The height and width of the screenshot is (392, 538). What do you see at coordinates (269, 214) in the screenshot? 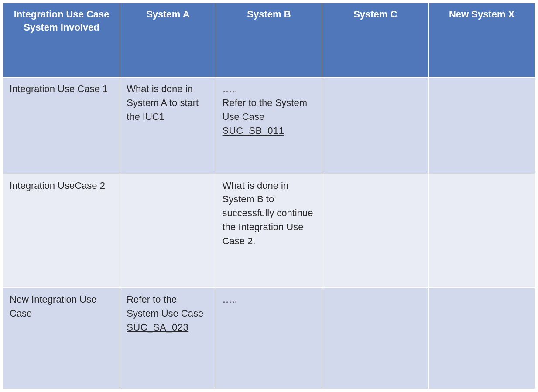
I see `cell-text: What is done in System B to successfully…` at bounding box center [269, 214].